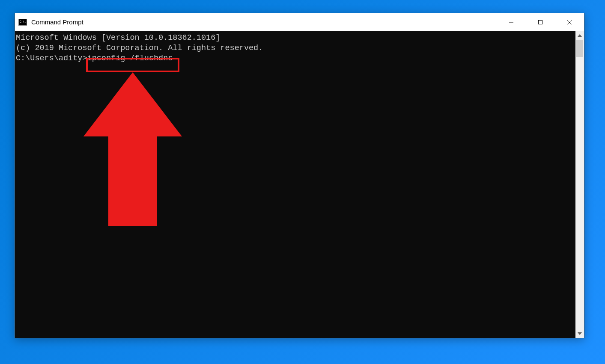 The height and width of the screenshot is (364, 605). Describe the element at coordinates (580, 48) in the screenshot. I see `scroll-thumb` at that location.